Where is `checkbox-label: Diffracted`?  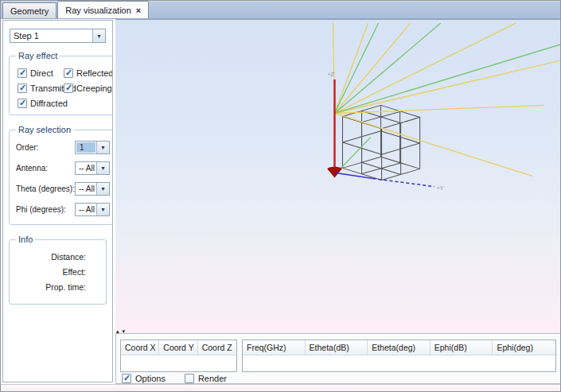
checkbox-label: Diffracted is located at coordinates (49, 103).